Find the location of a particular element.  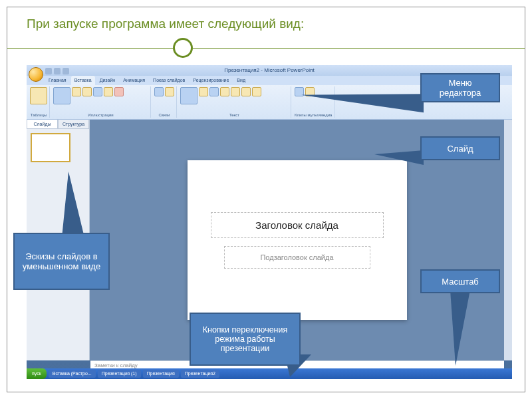

picture-icon is located at coordinates (62, 96).